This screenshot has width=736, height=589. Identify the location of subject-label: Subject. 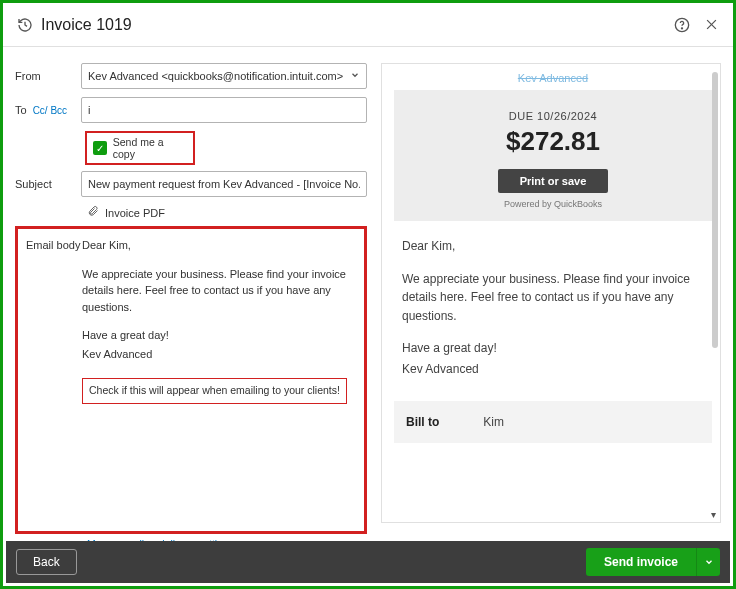
(48, 184).